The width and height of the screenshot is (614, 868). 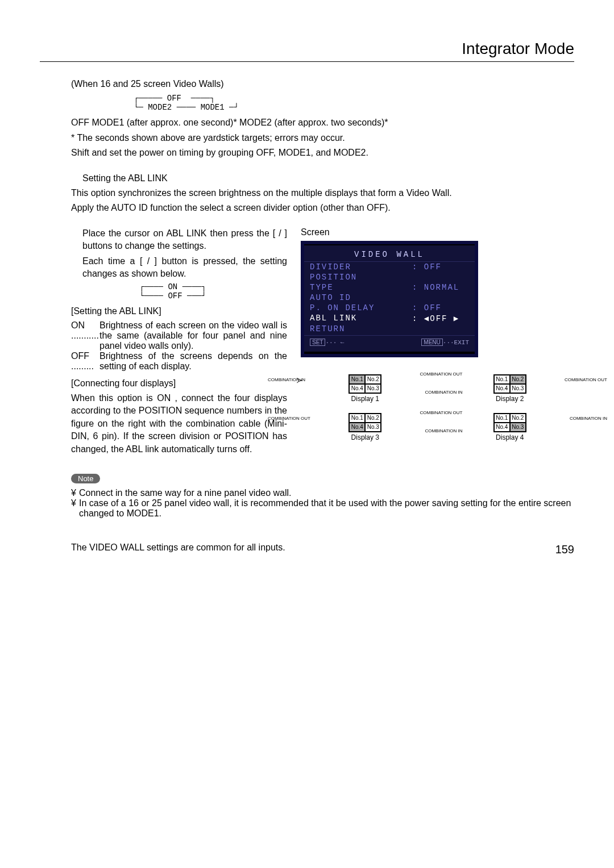 I want to click on note-text: Connect in the same way for a nine panel…, so click(x=185, y=493).